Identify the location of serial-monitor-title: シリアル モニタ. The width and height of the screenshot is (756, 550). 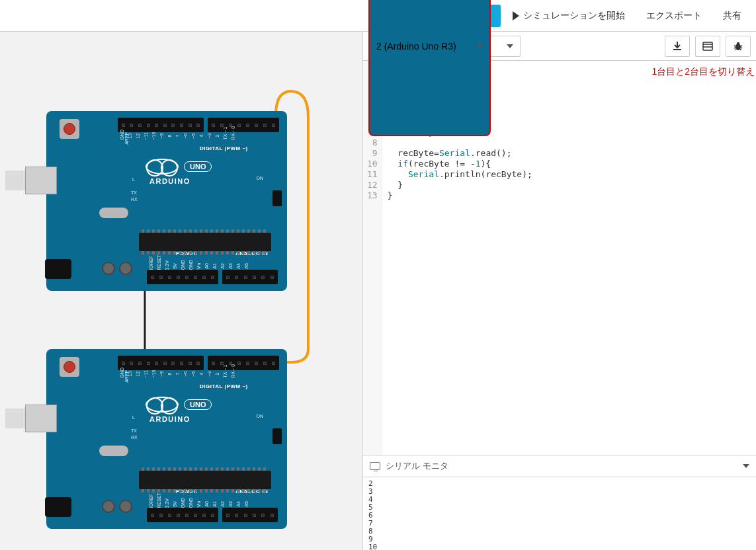
(417, 466).